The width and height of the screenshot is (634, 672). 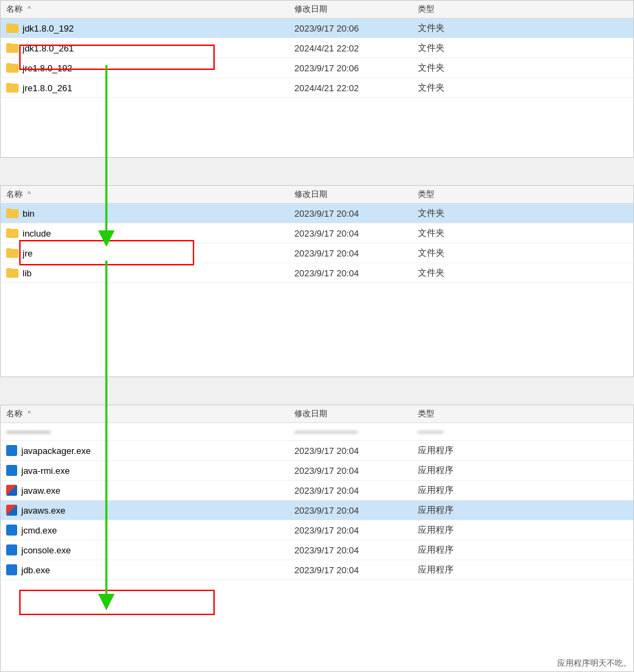 I want to click on file-type-javapackager: 应用程序, so click(x=523, y=451).